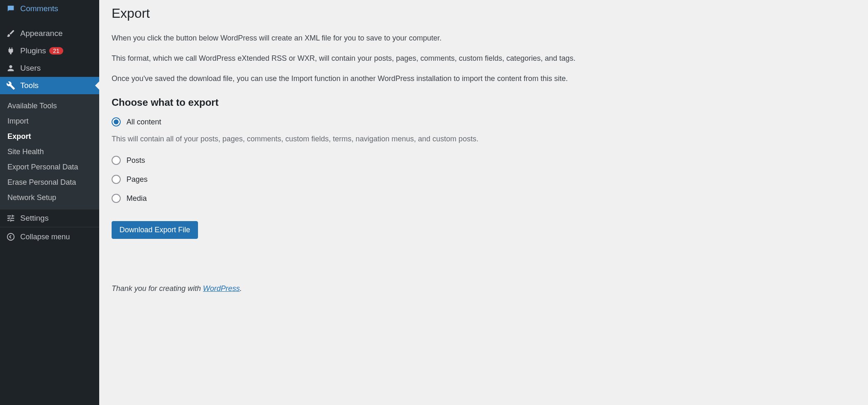 The image size is (868, 405). What do you see at coordinates (116, 198) in the screenshot?
I see `radio-media` at bounding box center [116, 198].